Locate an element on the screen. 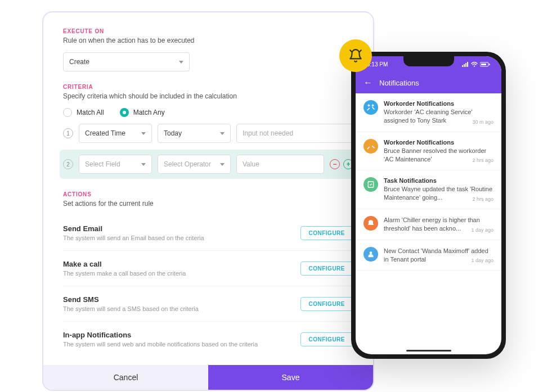  action-title: In-app Notifications is located at coordinates (160, 335).